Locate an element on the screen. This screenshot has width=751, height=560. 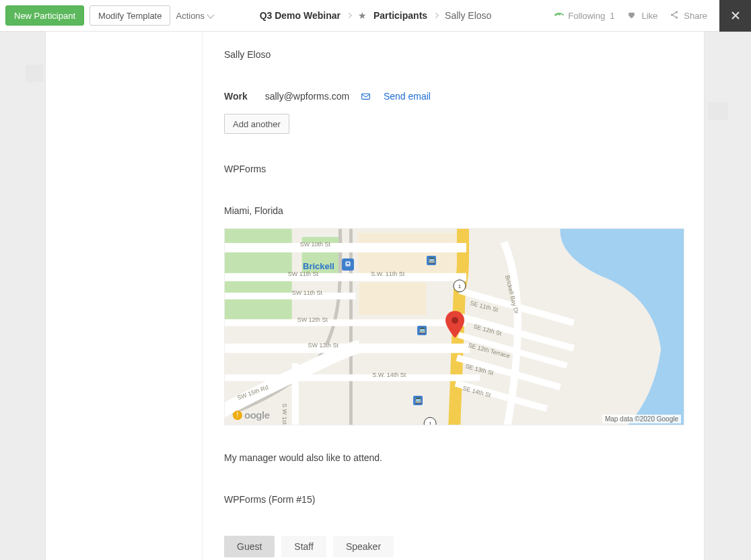
following-count: 1 is located at coordinates (612, 16).